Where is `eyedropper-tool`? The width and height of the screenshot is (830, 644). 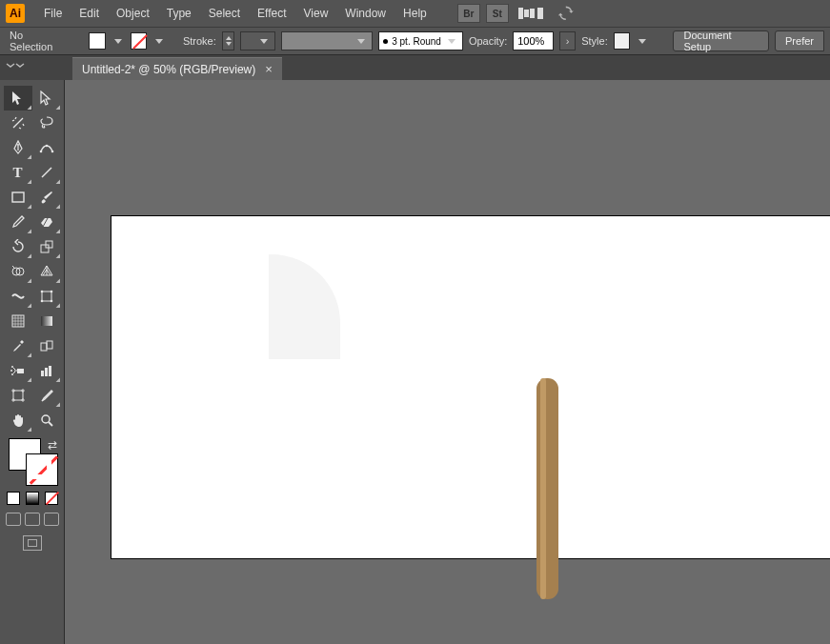 eyedropper-tool is located at coordinates (18, 346).